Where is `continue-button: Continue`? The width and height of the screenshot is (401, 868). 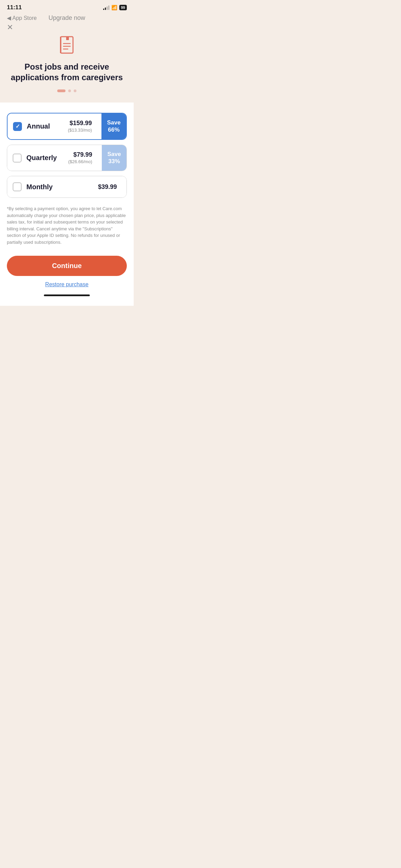
continue-button: Continue is located at coordinates (67, 266).